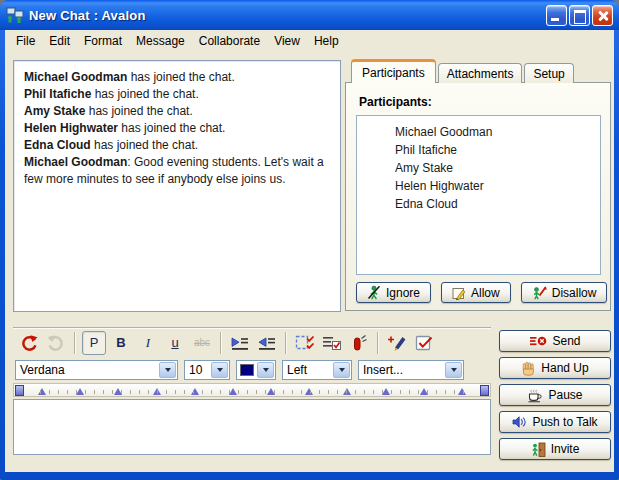  I want to click on bold-button: B, so click(121, 343).